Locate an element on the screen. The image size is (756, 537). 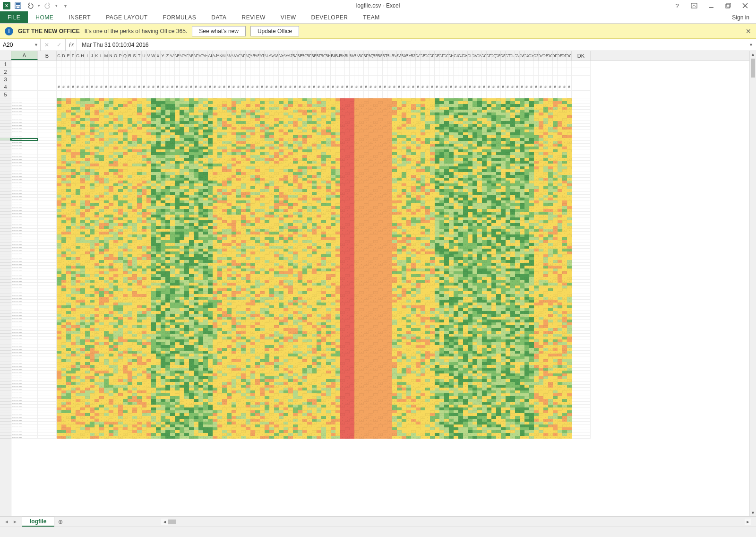
col-header-AD: AD is located at coordinates (187, 56).